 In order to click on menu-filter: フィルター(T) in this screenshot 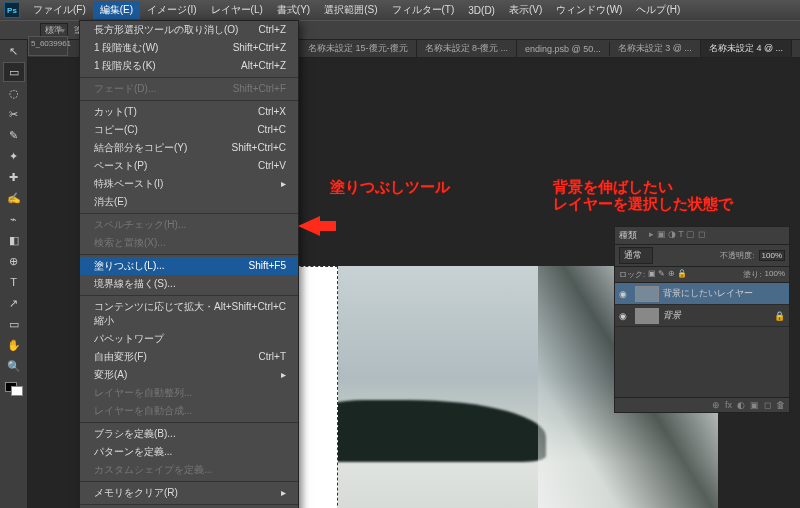, I will do `click(424, 10)`.